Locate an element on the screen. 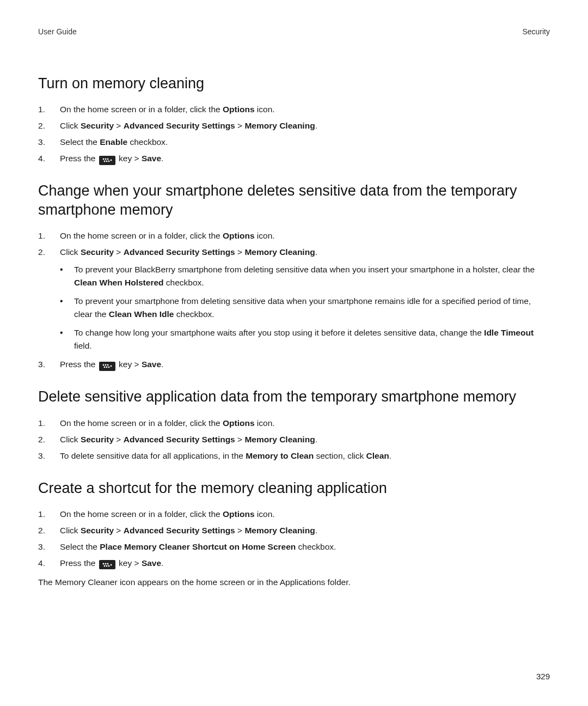  section-title-1: Turn on memory cleaning is located at coordinates (294, 84).